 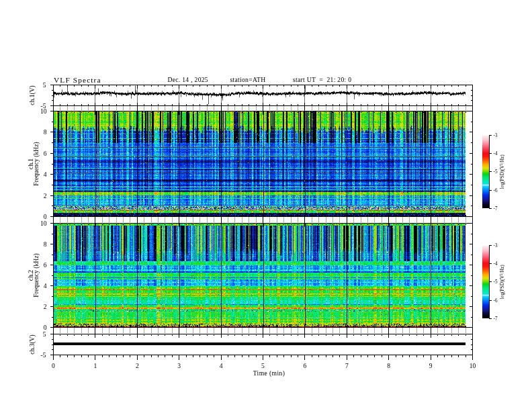 What do you see at coordinates (269, 373) in the screenshot?
I see `svg-text: Time (min)` at bounding box center [269, 373].